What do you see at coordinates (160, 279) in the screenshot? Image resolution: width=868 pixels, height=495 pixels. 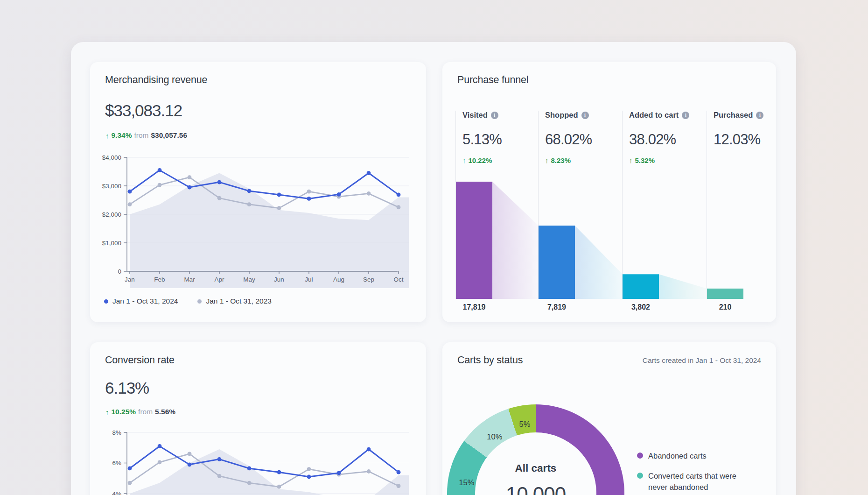 I see `x-tick-label: Feb` at bounding box center [160, 279].